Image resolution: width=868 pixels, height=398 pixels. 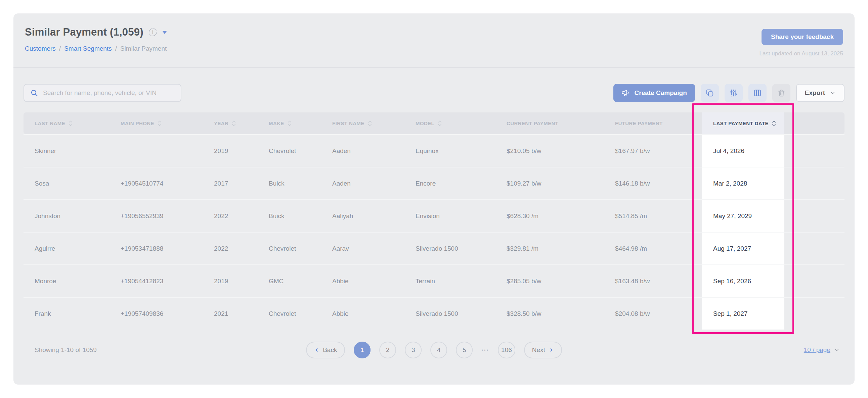 I want to click on cell-current-payment: $210.05 b/w, so click(x=550, y=151).